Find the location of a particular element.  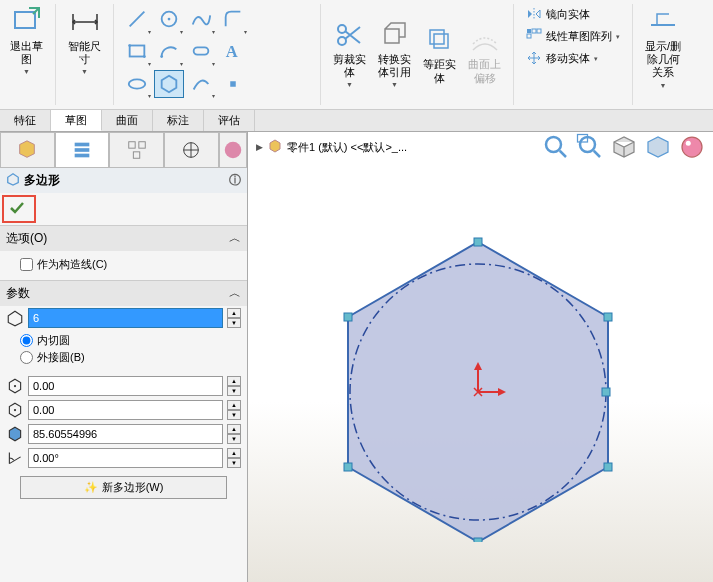

cx-spinner: ▲▼ is located at coordinates (234, 386).